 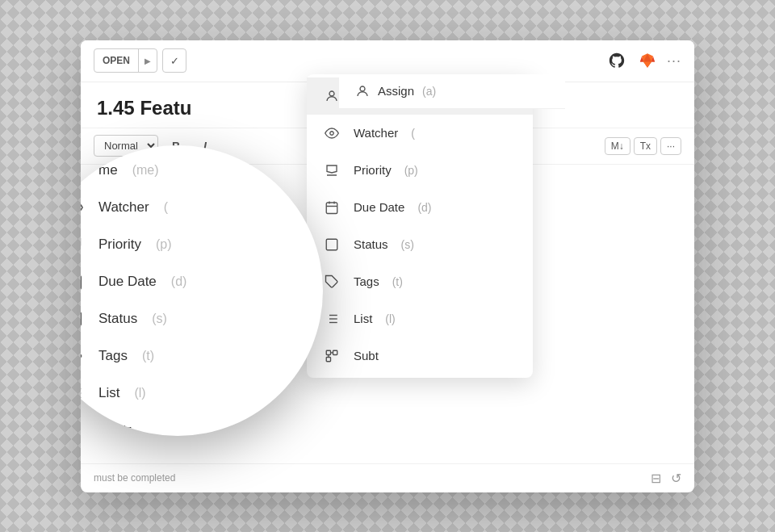 I want to click on list-label: List, so click(x=363, y=318).